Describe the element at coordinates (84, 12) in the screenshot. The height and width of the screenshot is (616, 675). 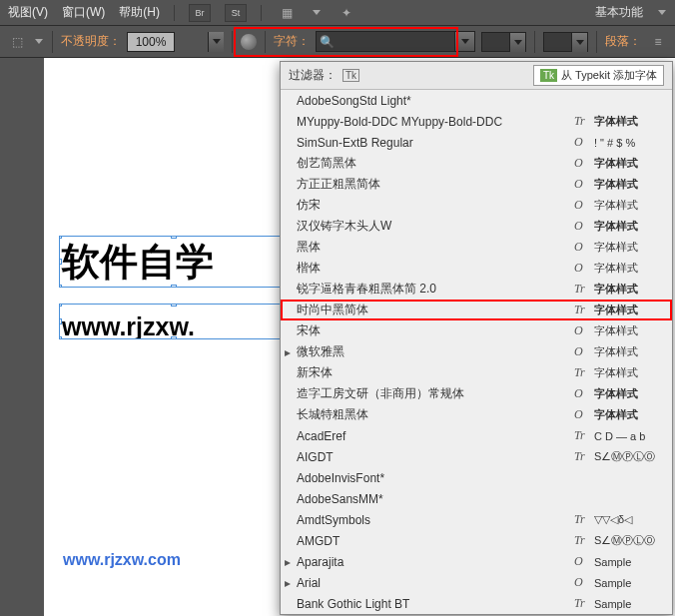
I see `menu-window: 窗口(W)` at that location.